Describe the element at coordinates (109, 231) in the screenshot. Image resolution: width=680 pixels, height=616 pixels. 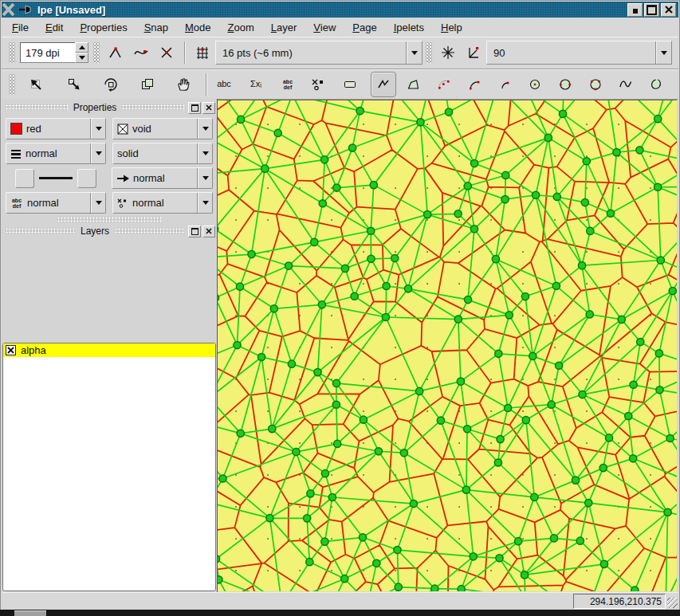
I see `layers-panel-titlebar: Layers` at that location.